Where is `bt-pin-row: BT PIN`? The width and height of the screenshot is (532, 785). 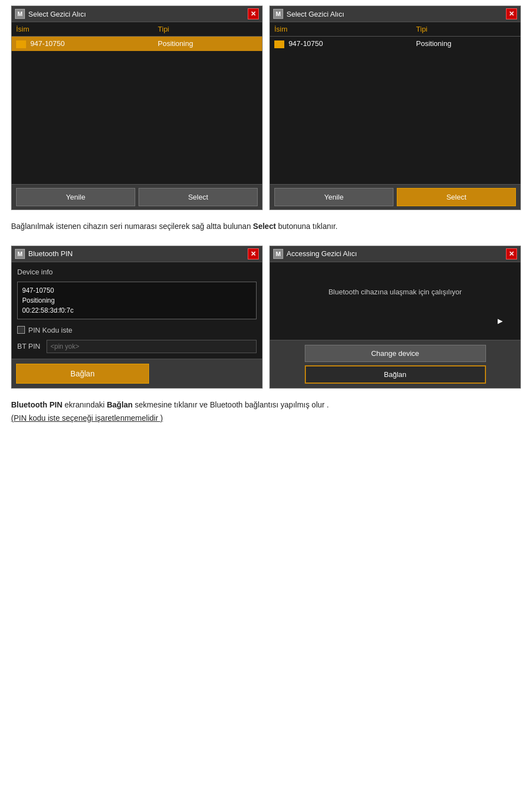
bt-pin-row: BT PIN is located at coordinates (137, 346).